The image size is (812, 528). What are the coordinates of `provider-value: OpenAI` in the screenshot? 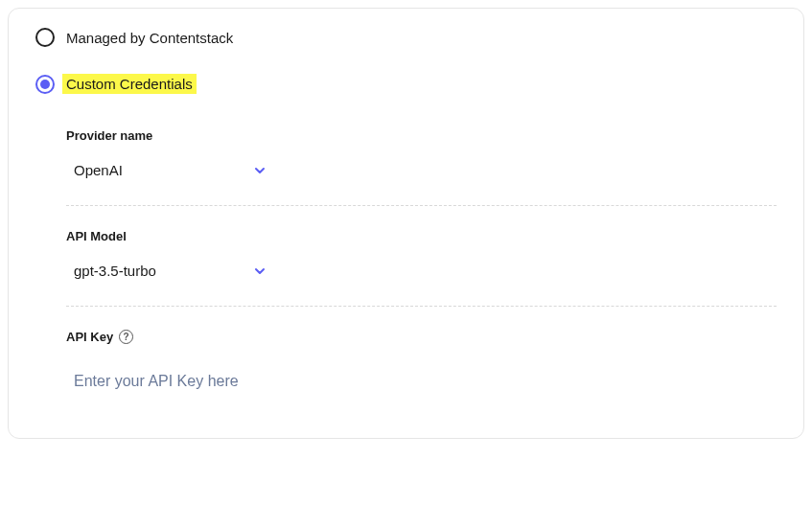 It's located at (98, 171).